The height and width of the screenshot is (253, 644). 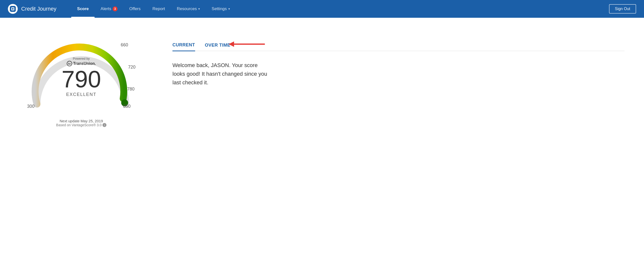 What do you see at coordinates (135, 9) in the screenshot?
I see `nav-link-offers: Offers` at bounding box center [135, 9].